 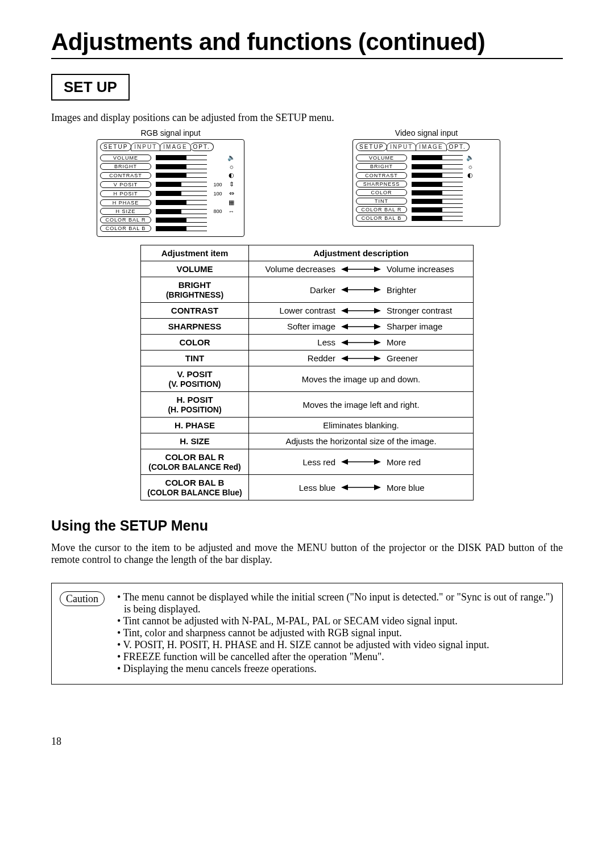 I want to click on adjustment-item: H. PHASE, so click(x=195, y=425).